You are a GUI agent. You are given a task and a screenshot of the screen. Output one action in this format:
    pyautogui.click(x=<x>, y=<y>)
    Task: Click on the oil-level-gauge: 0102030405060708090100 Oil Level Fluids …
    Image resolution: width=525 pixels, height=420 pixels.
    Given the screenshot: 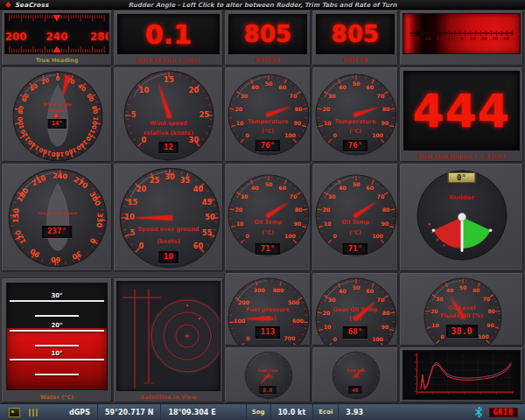 What is the action you would take?
    pyautogui.click(x=462, y=310)
    